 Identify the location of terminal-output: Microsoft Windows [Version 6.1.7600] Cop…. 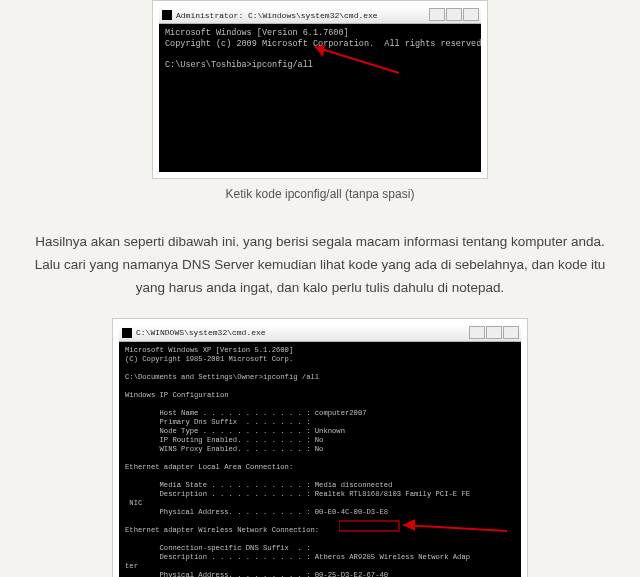
(320, 98).